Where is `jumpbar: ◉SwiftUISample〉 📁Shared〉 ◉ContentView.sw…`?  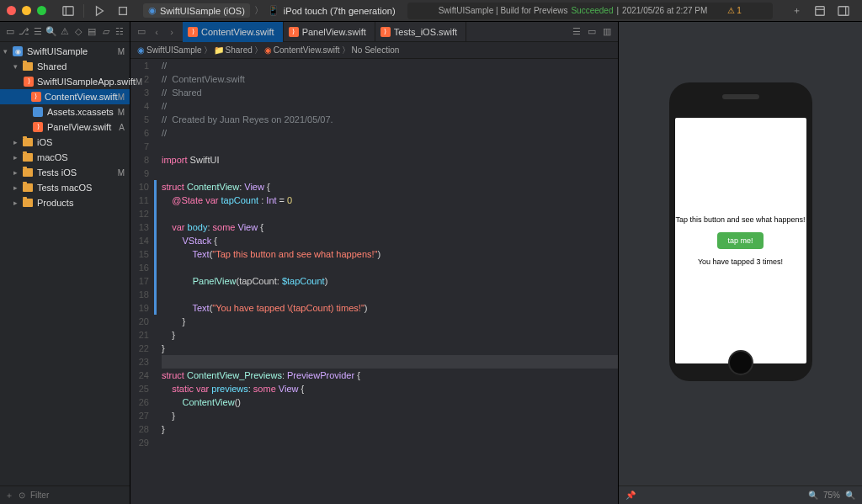 jumpbar: ◉SwiftUISample〉 📁Shared〉 ◉ContentView.sw… is located at coordinates (374, 50).